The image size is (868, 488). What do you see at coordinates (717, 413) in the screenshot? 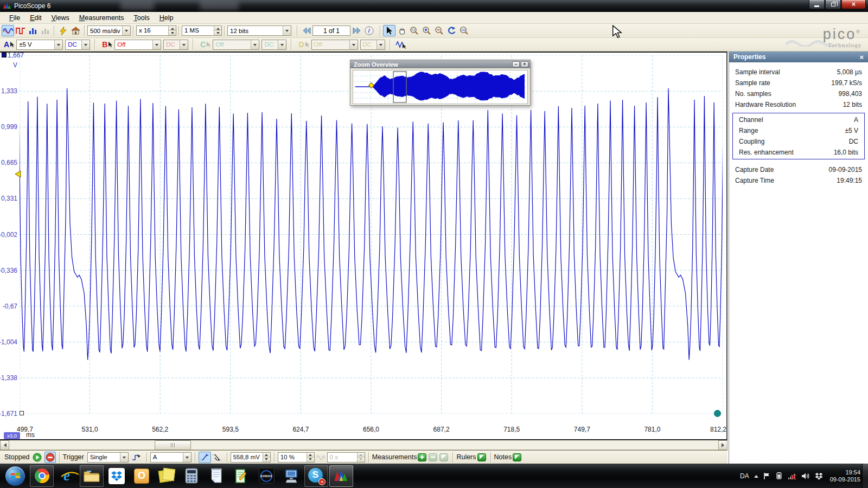
I see `ruler-handle` at bounding box center [717, 413].